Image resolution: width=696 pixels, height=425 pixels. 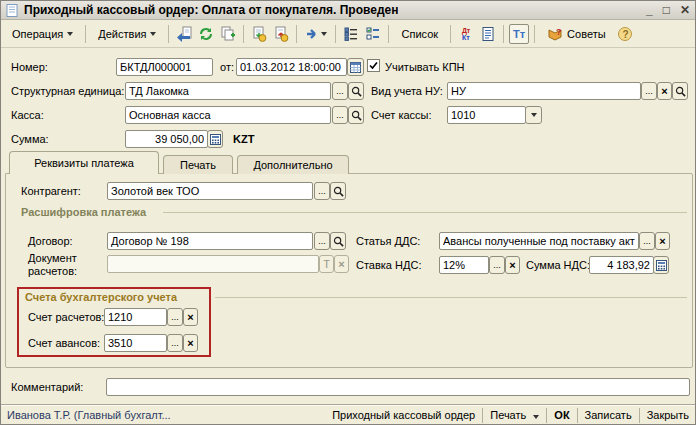 What do you see at coordinates (175, 317) in the screenshot?
I see `settlement-account-select-button: ...` at bounding box center [175, 317].